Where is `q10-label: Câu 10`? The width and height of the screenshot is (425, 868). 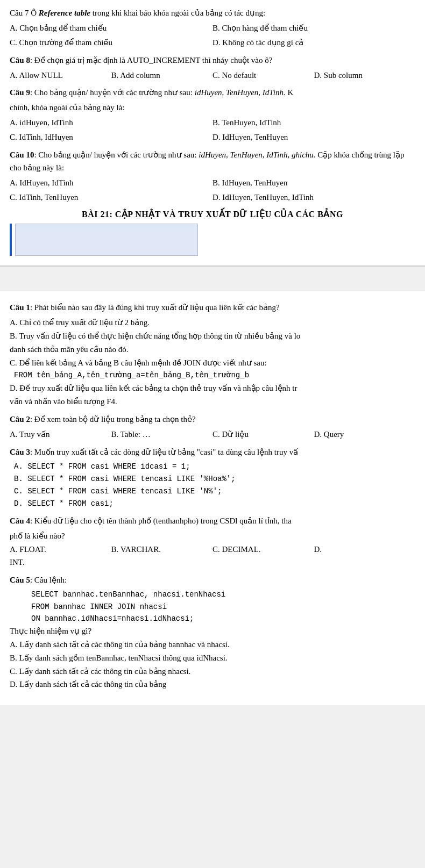 q10-label: Câu 10 is located at coordinates (22, 155).